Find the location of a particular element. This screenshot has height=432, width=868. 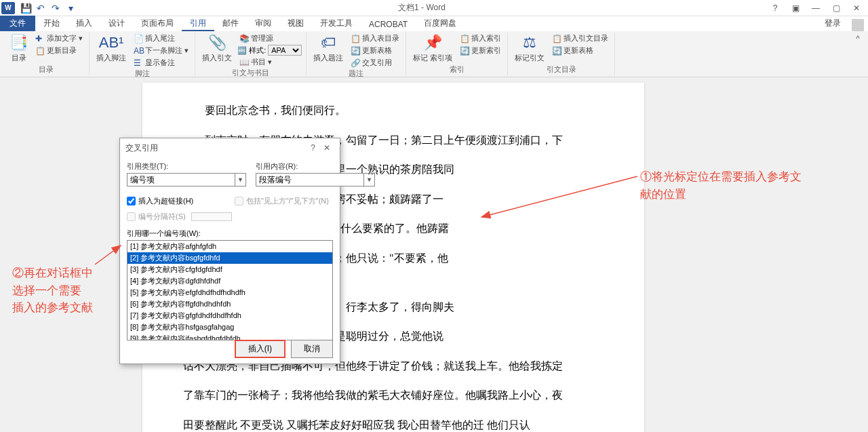

index-icon: 📋 is located at coordinates (465, 39).